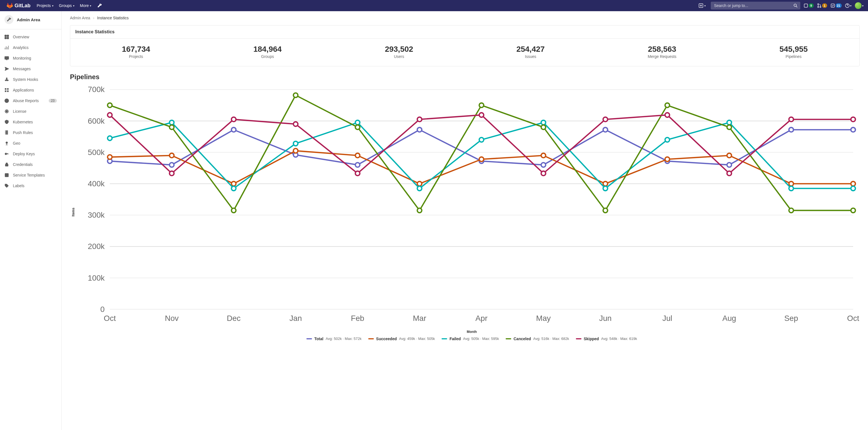  I want to click on user-menu: ▾, so click(859, 6).